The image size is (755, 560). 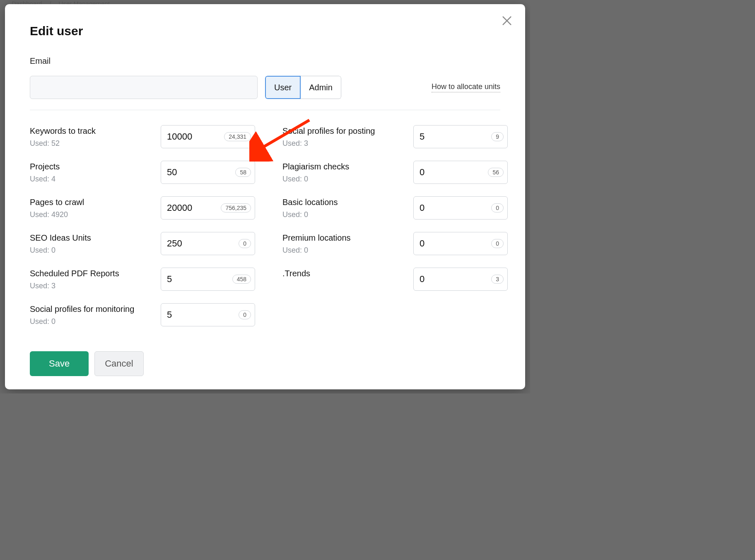 What do you see at coordinates (142, 208) in the screenshot?
I see `limit-pages-to-crawl: Pages to crawl Used: 4920 756,235` at bounding box center [142, 208].